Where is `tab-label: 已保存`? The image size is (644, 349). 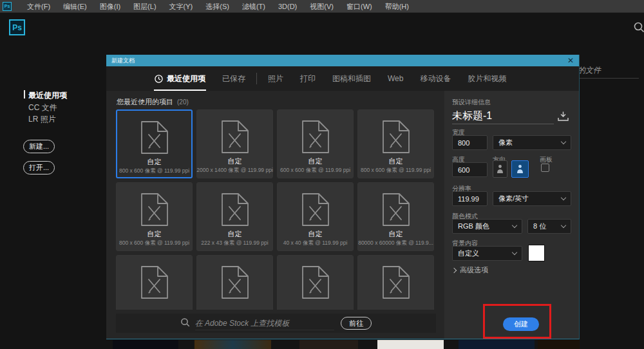
tab-label: 已保存 is located at coordinates (234, 79).